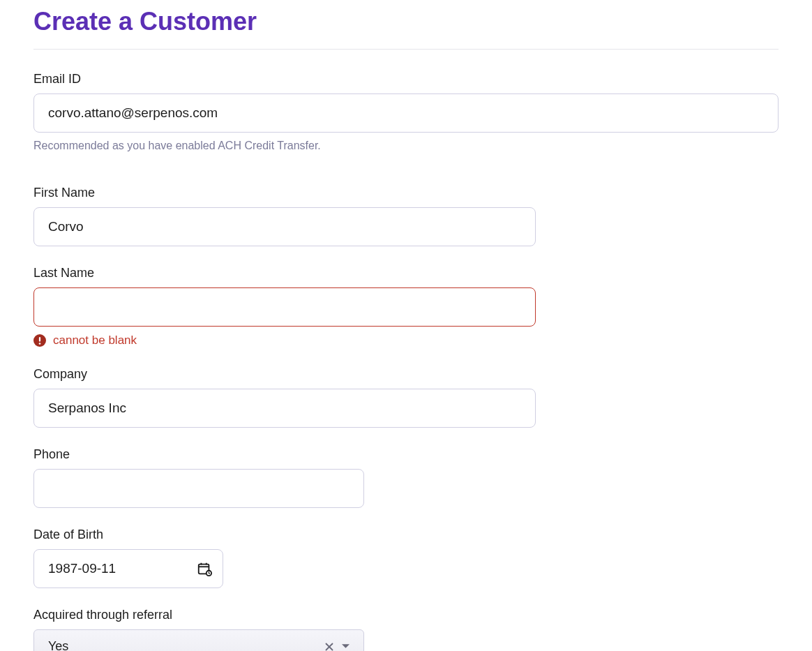  I want to click on company-label: Company, so click(406, 374).